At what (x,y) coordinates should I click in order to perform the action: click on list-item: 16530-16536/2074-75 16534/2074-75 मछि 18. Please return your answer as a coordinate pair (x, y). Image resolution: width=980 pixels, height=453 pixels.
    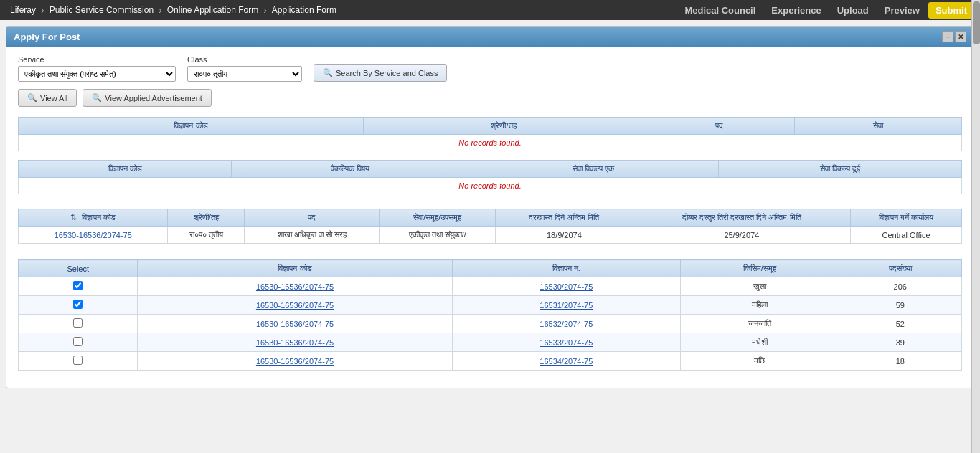
    Looking at the image, I should click on (491, 361).